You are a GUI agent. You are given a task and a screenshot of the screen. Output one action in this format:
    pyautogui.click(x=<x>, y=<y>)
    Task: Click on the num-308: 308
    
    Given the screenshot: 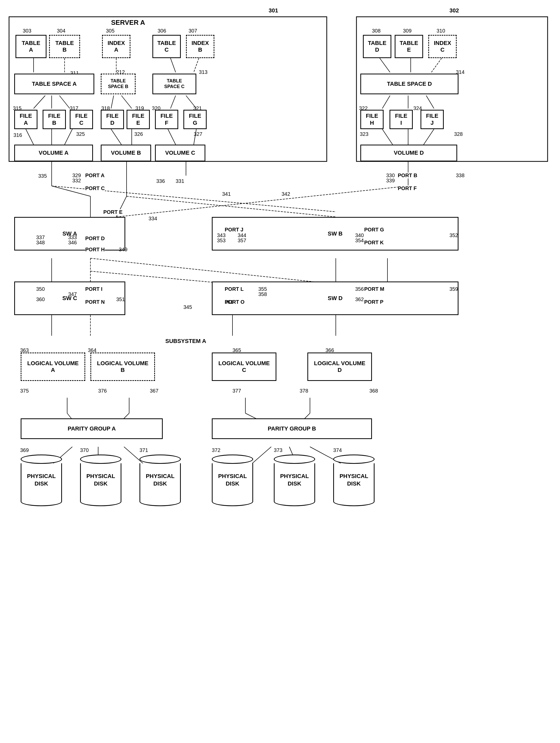 What is the action you would take?
    pyautogui.click(x=376, y=31)
    